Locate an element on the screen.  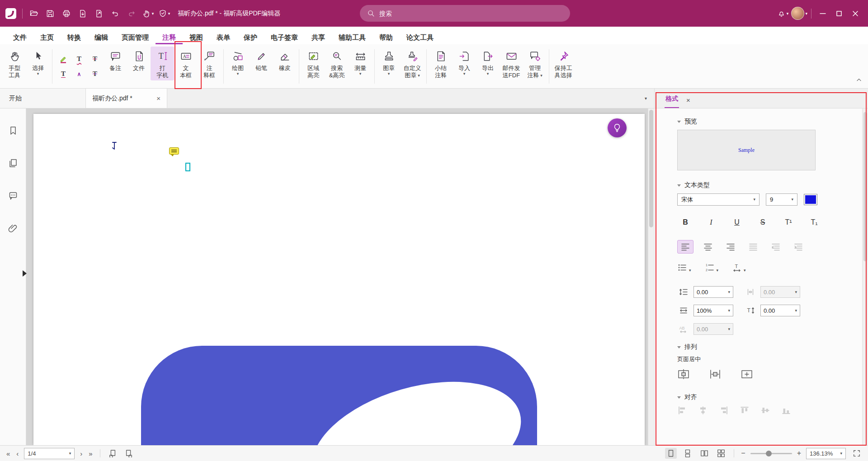
previous-view-button is located at coordinates (113, 453).